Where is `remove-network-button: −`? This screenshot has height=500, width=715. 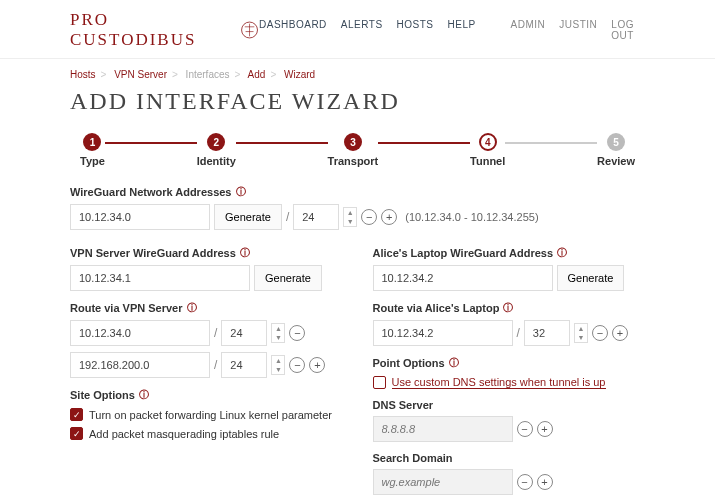
remove-network-button: − is located at coordinates (369, 217).